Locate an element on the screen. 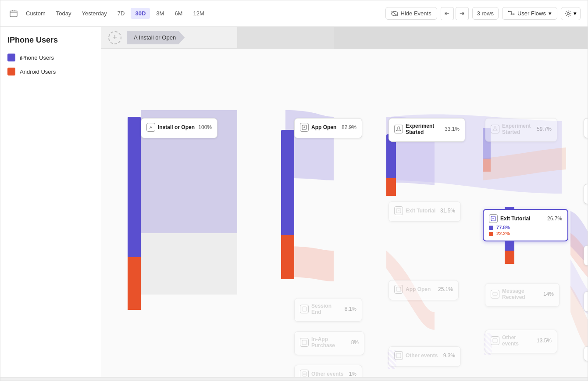  6m-time-btn: 6M is located at coordinates (178, 13).